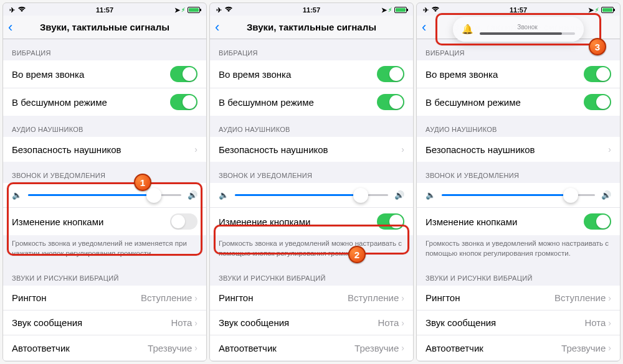 Image resolution: width=623 pixels, height=364 pixels. Describe the element at coordinates (105, 275) in the screenshot. I see `section-sounds-header: ЗВУКИ И РИСУНКИ ВИБРАЦИЙ` at that location.